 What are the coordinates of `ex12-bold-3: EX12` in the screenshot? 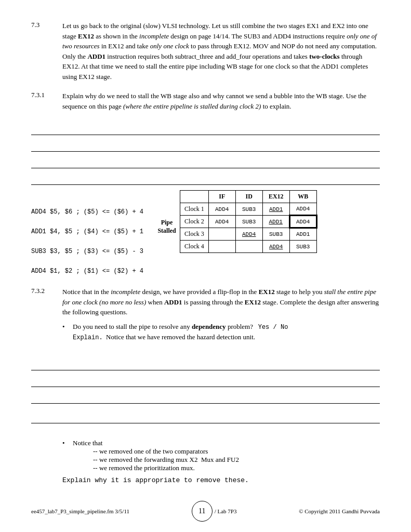 It's located at (253, 302).